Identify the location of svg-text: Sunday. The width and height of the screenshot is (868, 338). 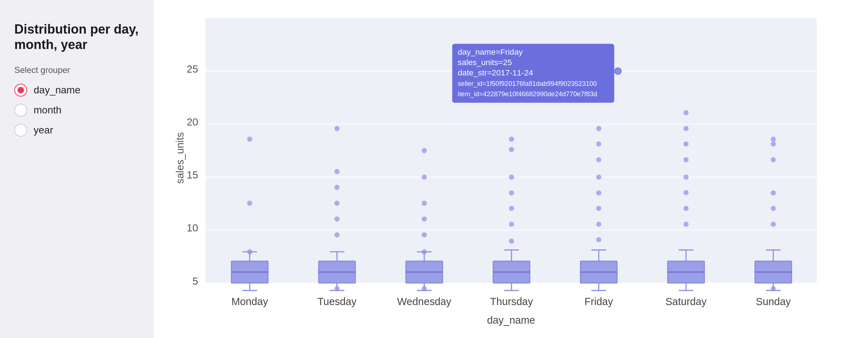
(773, 302).